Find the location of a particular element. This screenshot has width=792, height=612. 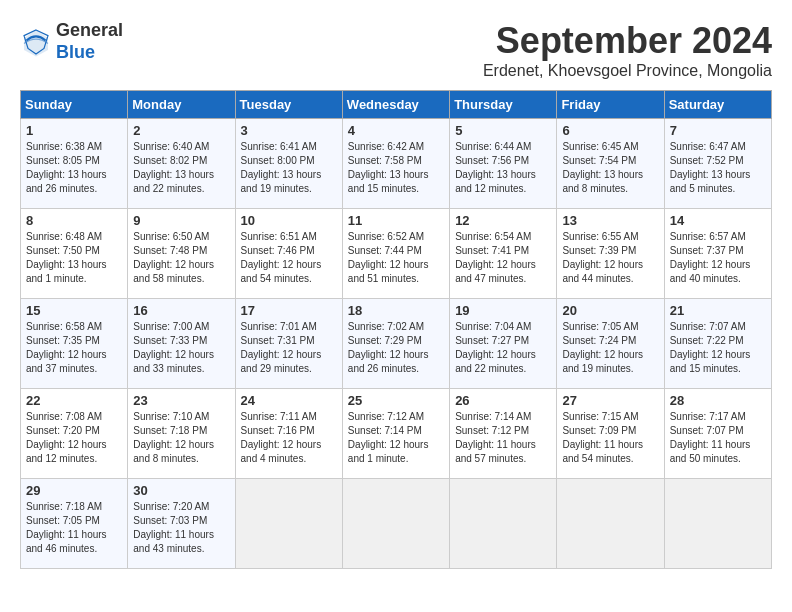

calendar-cell: 1 Sunrise: 6:38 AM Sunset: 8:05 PM Dayli… is located at coordinates (74, 164).